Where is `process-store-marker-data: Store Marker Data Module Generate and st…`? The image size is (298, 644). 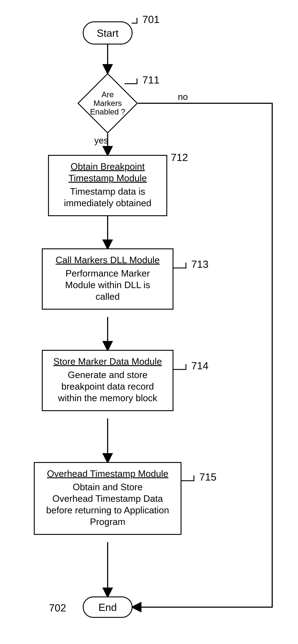
process-store-marker-data: Store Marker Data Module Generate and st… is located at coordinates (107, 380).